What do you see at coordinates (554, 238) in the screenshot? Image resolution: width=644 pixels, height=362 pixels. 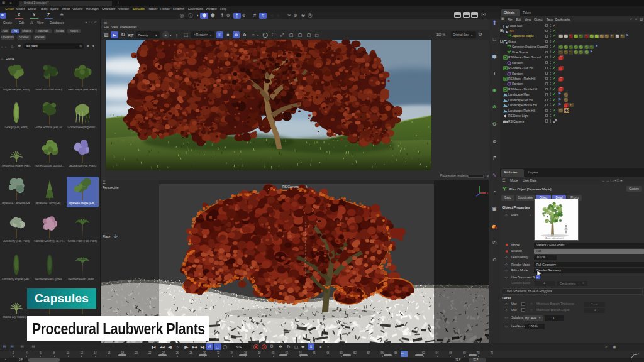 I see `svg-text: (Acer palmatum)` at bounding box center [554, 238].